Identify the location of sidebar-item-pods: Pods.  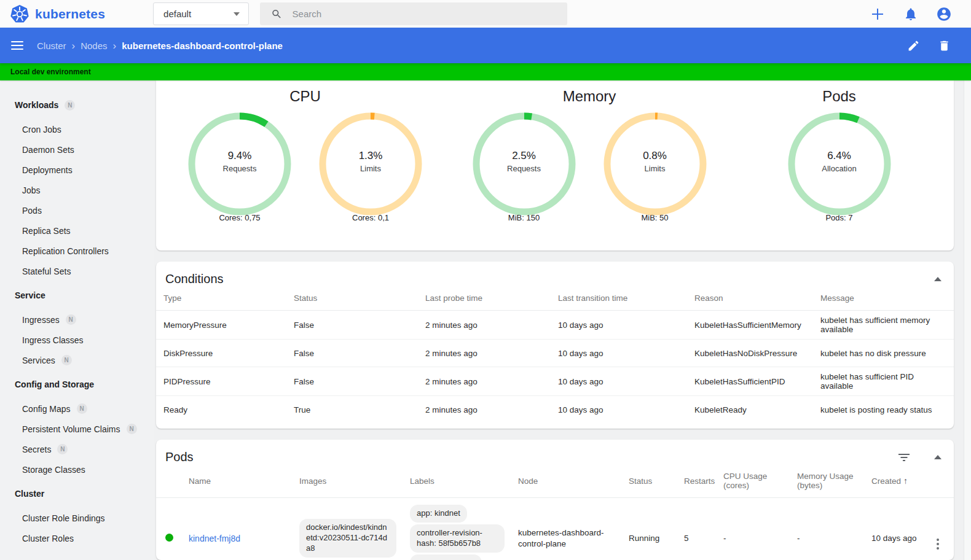
(77, 210).